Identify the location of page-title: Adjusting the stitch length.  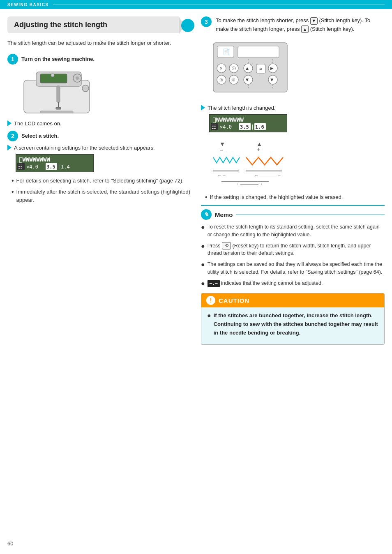
(61, 25).